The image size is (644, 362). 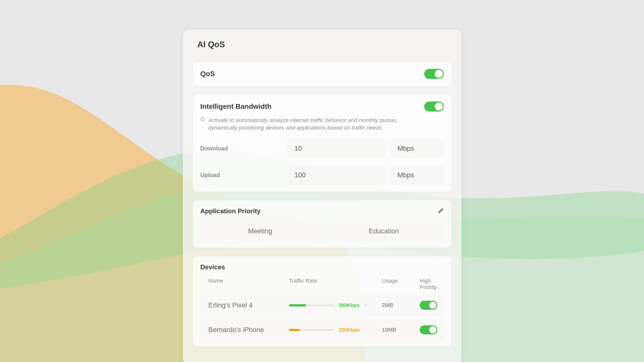 I want to click on upload-unit-select: Mbps, so click(x=417, y=175).